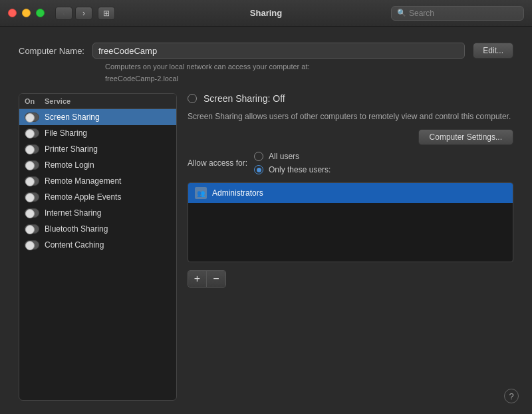  Describe the element at coordinates (98, 133) in the screenshot. I see `service-item-file-sharing: File Sharing` at that location.